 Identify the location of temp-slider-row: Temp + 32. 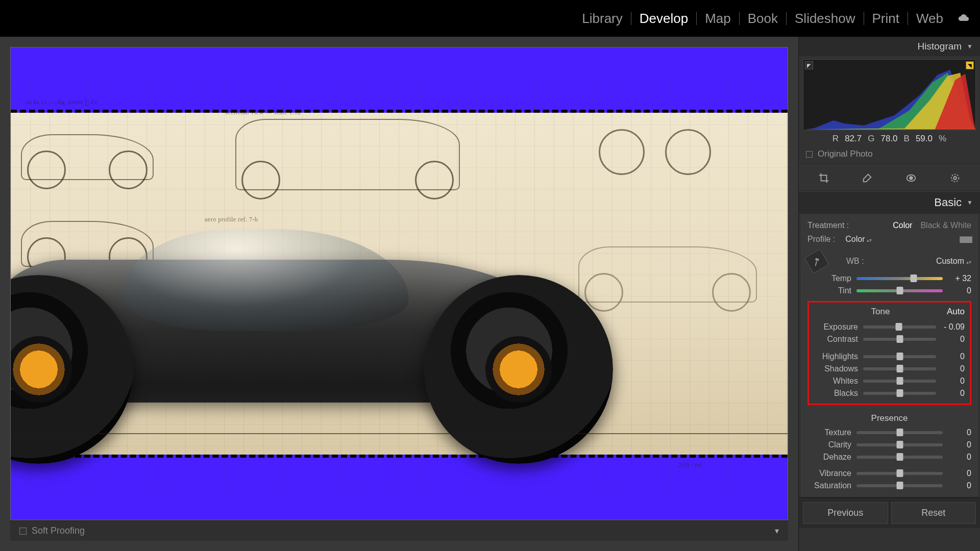
(889, 279).